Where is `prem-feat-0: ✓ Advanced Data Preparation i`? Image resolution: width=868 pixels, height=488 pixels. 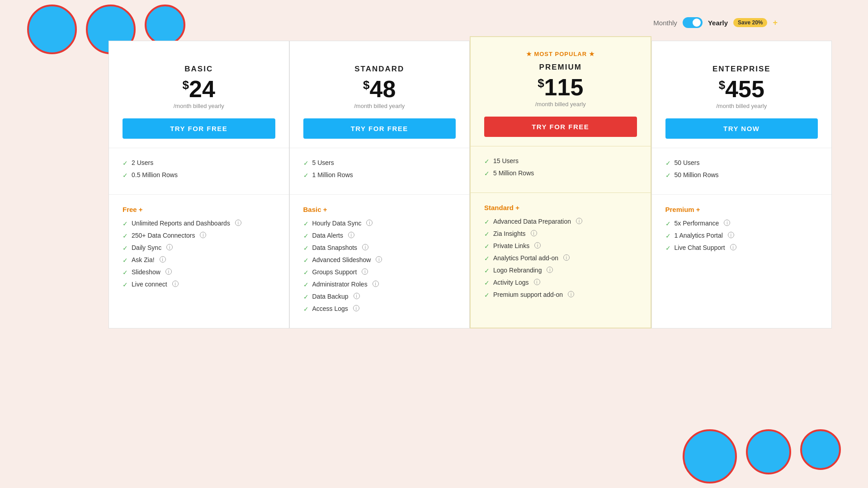 prem-feat-0: ✓ Advanced Data Preparation i is located at coordinates (561, 221).